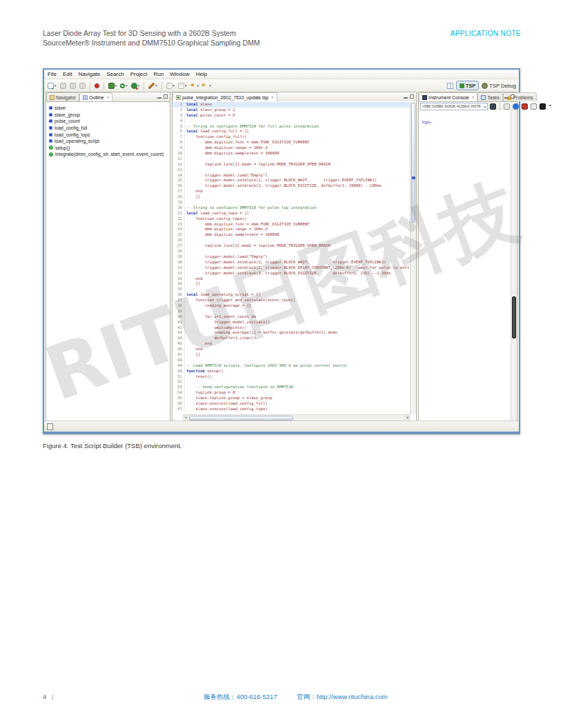 This screenshot has width=563, height=728. I want to click on menu-window: Window, so click(179, 74).